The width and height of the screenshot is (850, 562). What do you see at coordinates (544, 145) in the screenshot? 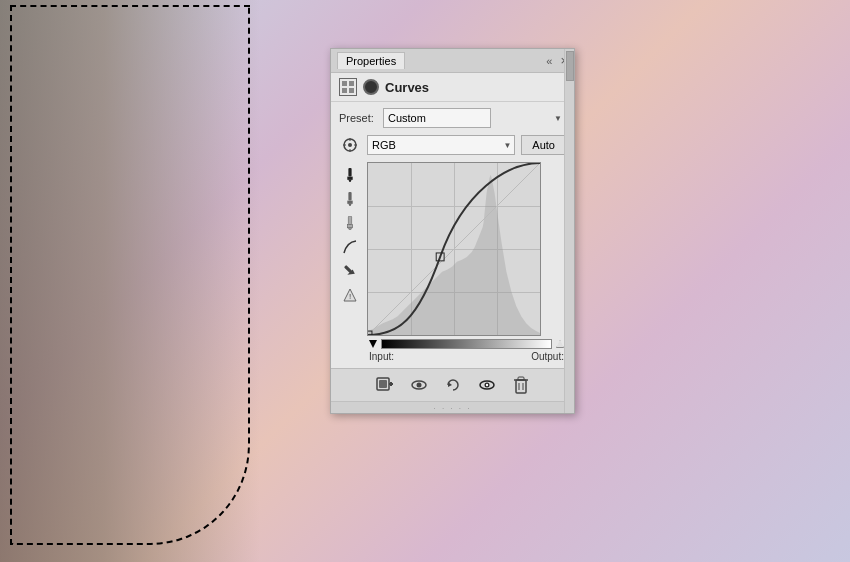
I see `auto-button: Auto` at bounding box center [544, 145].